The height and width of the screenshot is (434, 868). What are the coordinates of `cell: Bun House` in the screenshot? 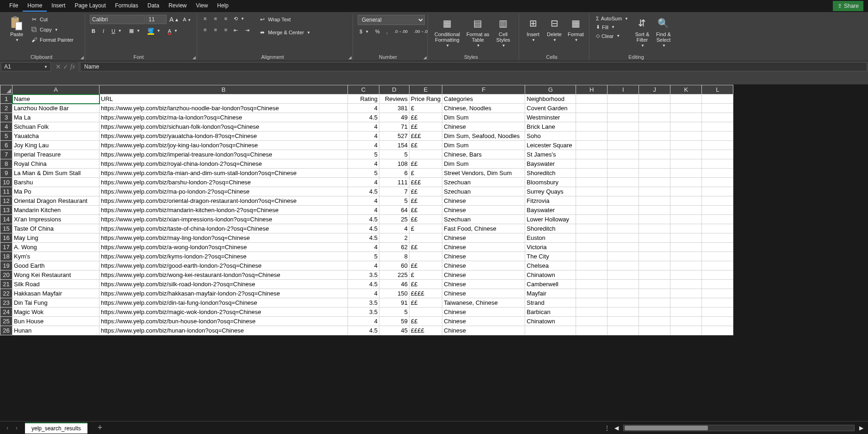 It's located at (56, 321).